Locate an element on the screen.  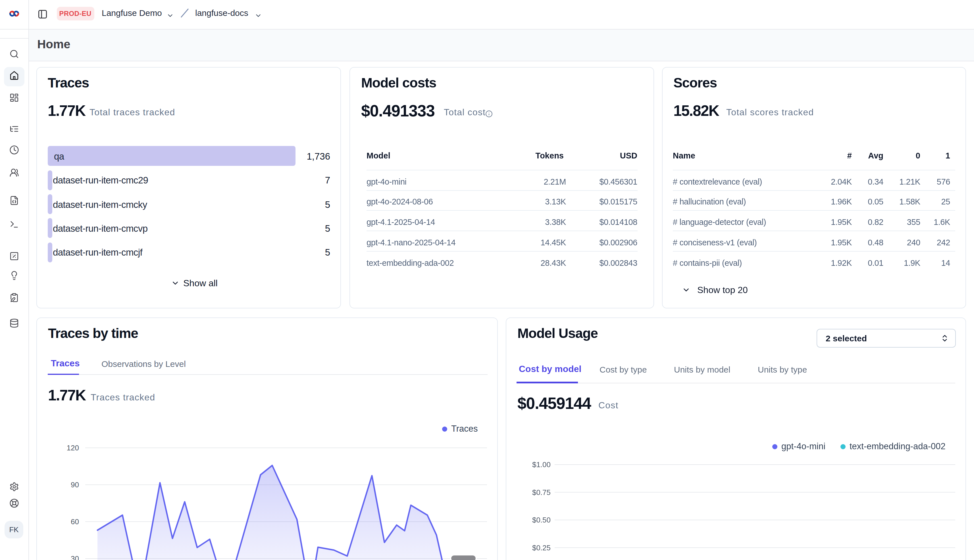
svg-text: $1.00 is located at coordinates (541, 465).